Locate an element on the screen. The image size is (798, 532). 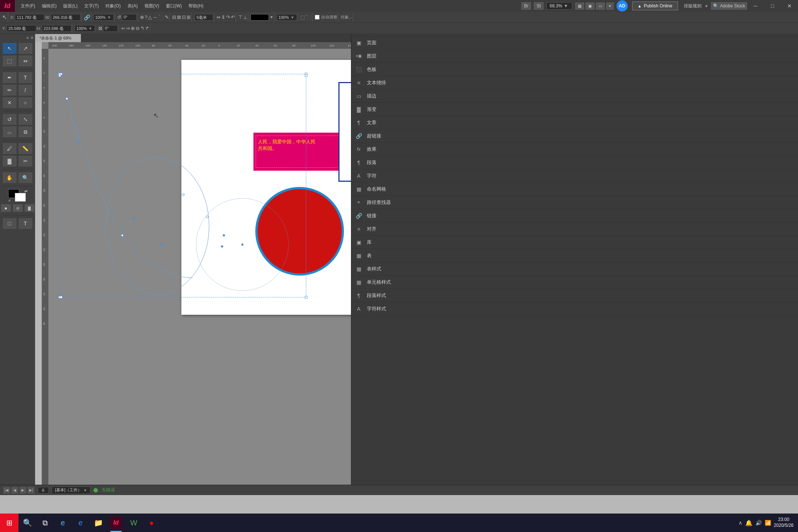
tool-shear: ⌓ is located at coordinates (10, 132).